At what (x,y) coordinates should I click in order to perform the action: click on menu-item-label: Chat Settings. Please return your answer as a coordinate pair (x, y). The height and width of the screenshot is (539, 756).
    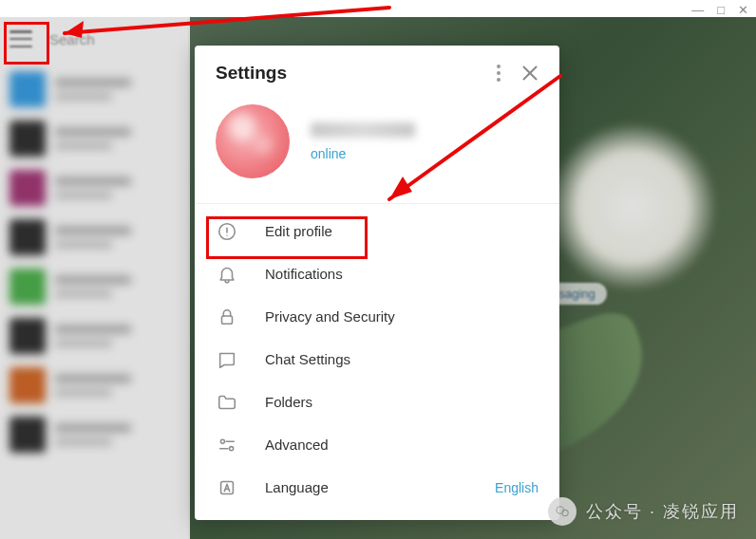
    Looking at the image, I should click on (402, 359).